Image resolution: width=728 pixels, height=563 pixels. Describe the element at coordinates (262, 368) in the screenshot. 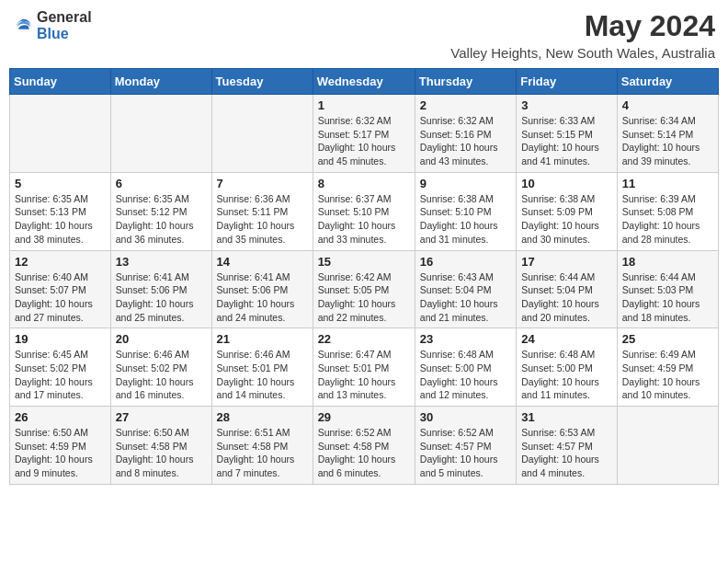

I see `calendar-cell: 21Sunrise: 6:46 AM Sunset: 5:01 PM Dayli…` at that location.